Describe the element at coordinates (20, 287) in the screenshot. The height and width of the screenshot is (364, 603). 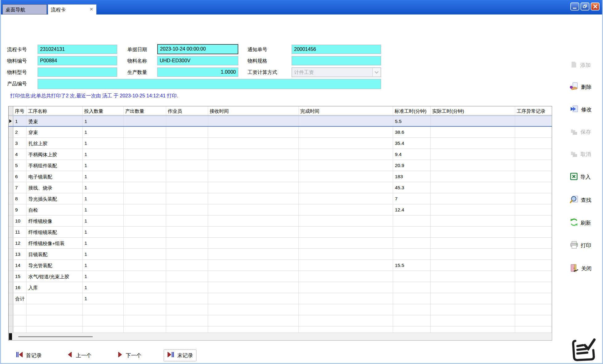
I see `table-cell: 16` at that location.